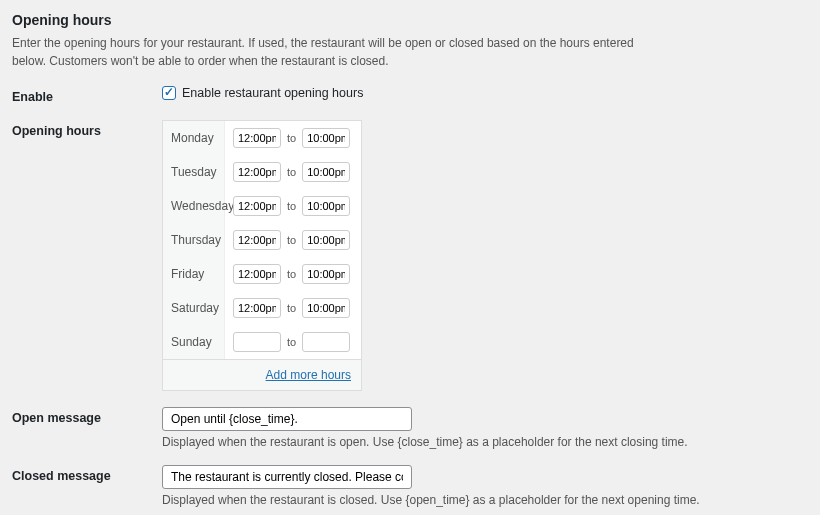 This screenshot has height=515, width=820. I want to click on hours-row: Saturdayto, so click(262, 308).